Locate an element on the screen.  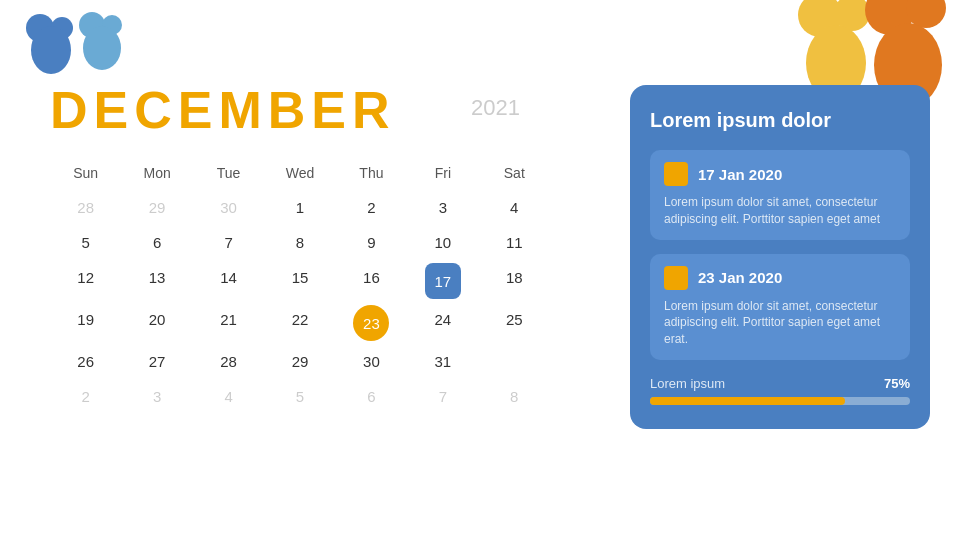
day-sat: Sat is located at coordinates (514, 173).